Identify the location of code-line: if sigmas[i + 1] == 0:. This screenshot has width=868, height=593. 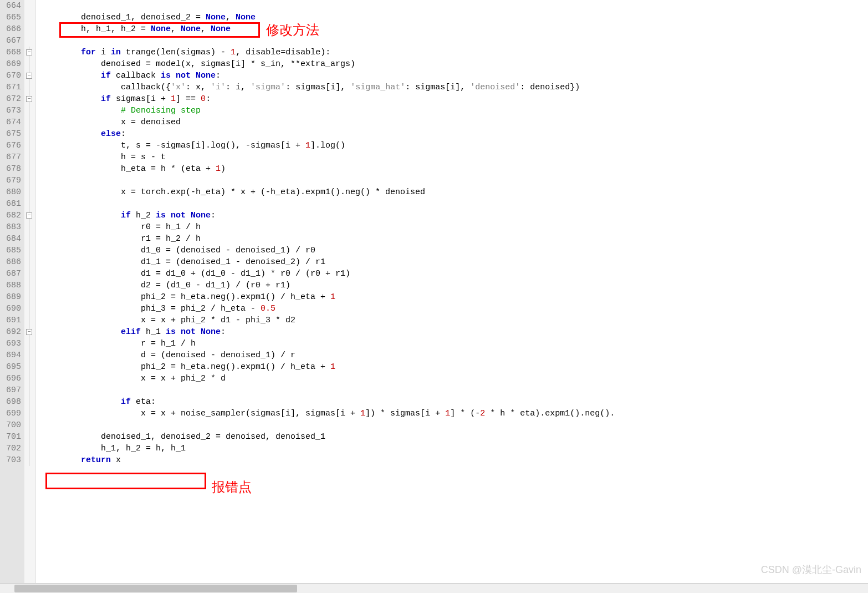
(455, 99).